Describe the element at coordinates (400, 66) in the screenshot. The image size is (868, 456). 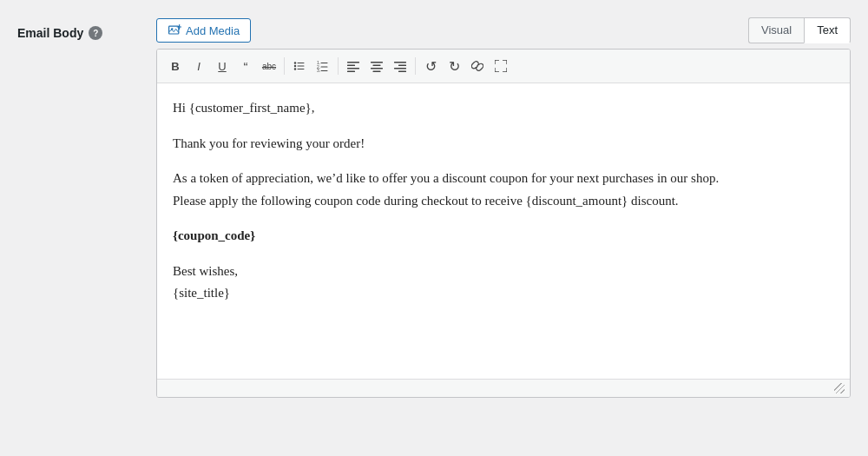
I see `align-right-icon` at that location.